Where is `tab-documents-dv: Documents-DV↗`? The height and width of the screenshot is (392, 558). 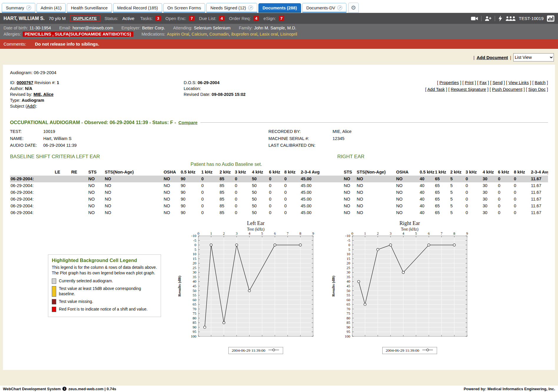 tab-documents-dv: Documents-DV↗ is located at coordinates (324, 8).